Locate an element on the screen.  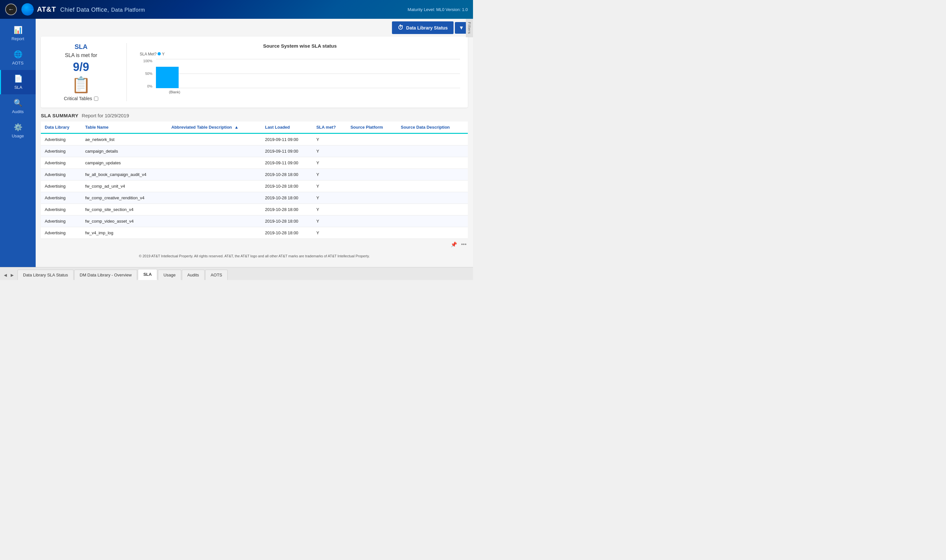
tab-nav: ◀ ▶ is located at coordinates (9, 276).